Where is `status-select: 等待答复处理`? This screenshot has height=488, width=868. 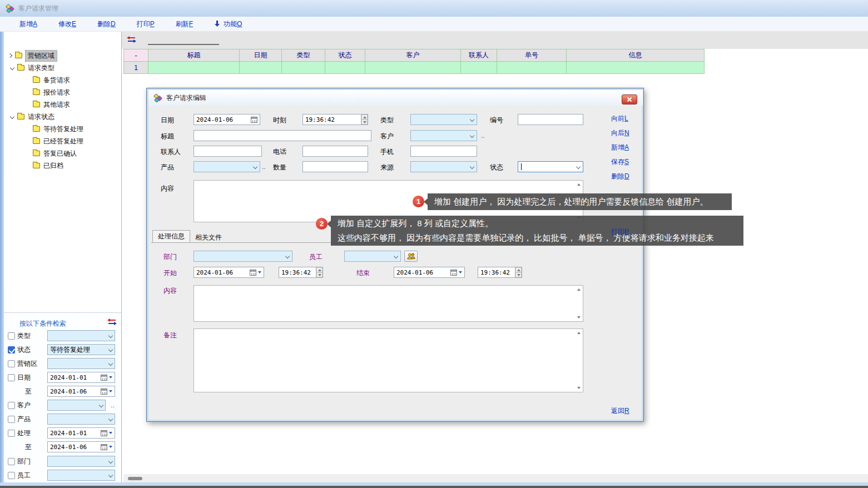 status-select: 等待答复处理 is located at coordinates (81, 350).